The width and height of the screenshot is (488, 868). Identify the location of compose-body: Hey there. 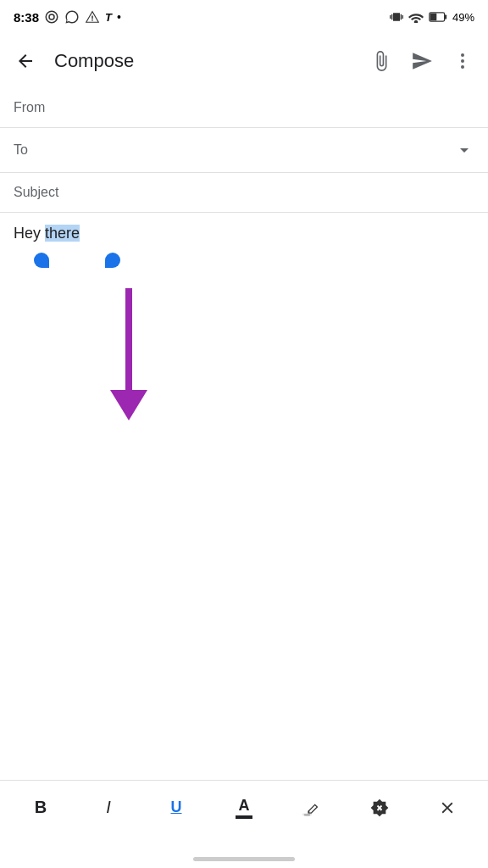
(244, 246).